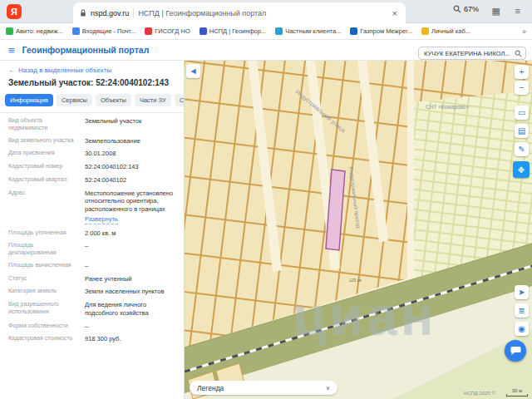  What do you see at coordinates (43, 327) in the screenshot?
I see `field-label: Форма собственности` at bounding box center [43, 327].